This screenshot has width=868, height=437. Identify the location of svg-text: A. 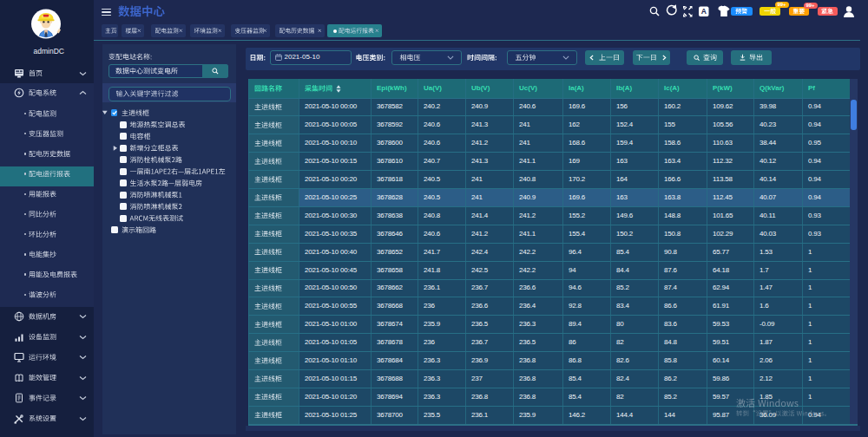
(704, 11).